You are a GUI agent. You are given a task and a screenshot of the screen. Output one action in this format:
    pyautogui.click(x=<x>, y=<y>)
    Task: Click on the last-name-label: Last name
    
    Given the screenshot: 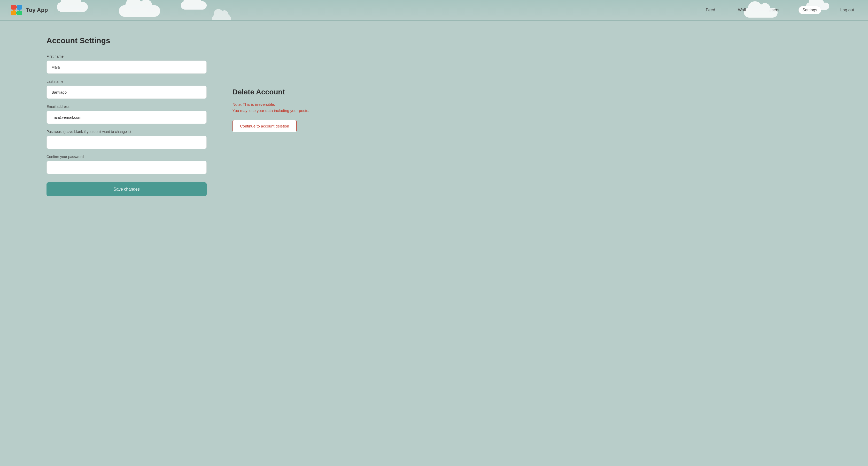 What is the action you would take?
    pyautogui.click(x=127, y=82)
    